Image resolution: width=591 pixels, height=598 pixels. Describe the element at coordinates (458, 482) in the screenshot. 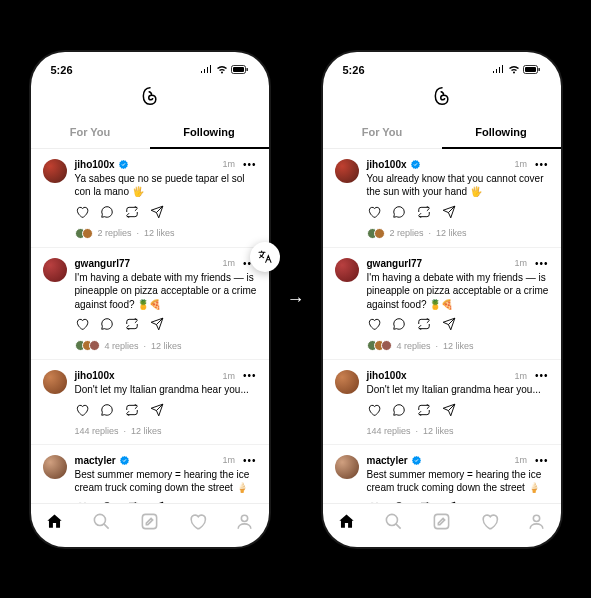

I see `post-text: Best summer memory = hearing the ice cre…` at that location.